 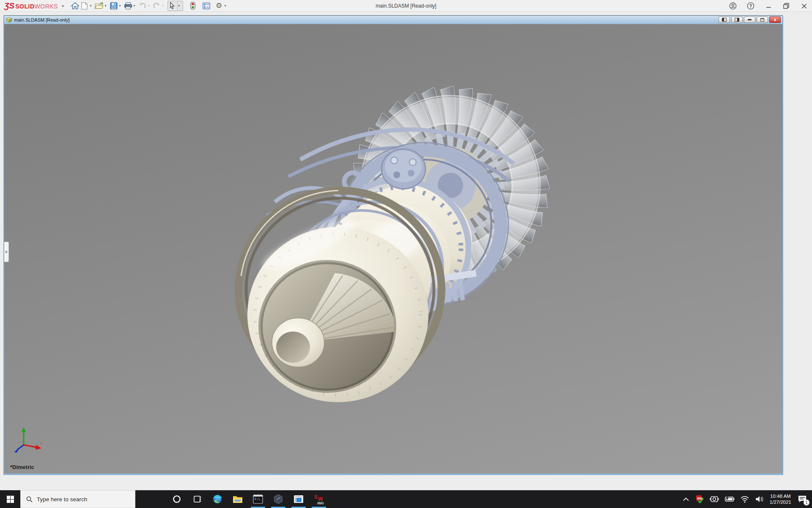 What do you see at coordinates (775, 19) in the screenshot?
I see `doc-close-button: x` at bounding box center [775, 19].